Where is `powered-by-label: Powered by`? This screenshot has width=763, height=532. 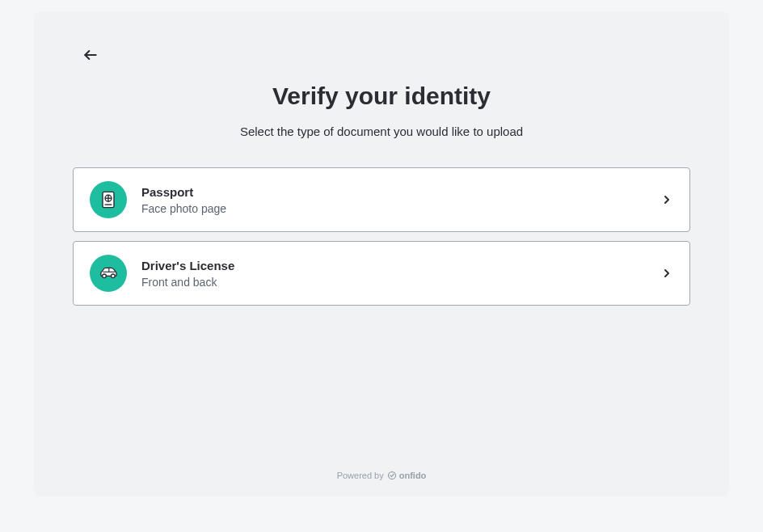
powered-by-label: Powered by is located at coordinates (360, 475).